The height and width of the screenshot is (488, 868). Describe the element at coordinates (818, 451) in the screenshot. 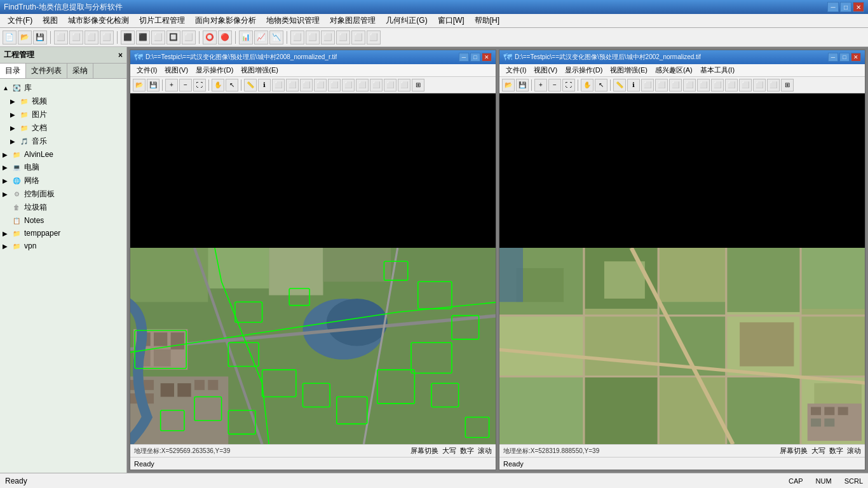

I see `cap-label-2: 大写` at that location.